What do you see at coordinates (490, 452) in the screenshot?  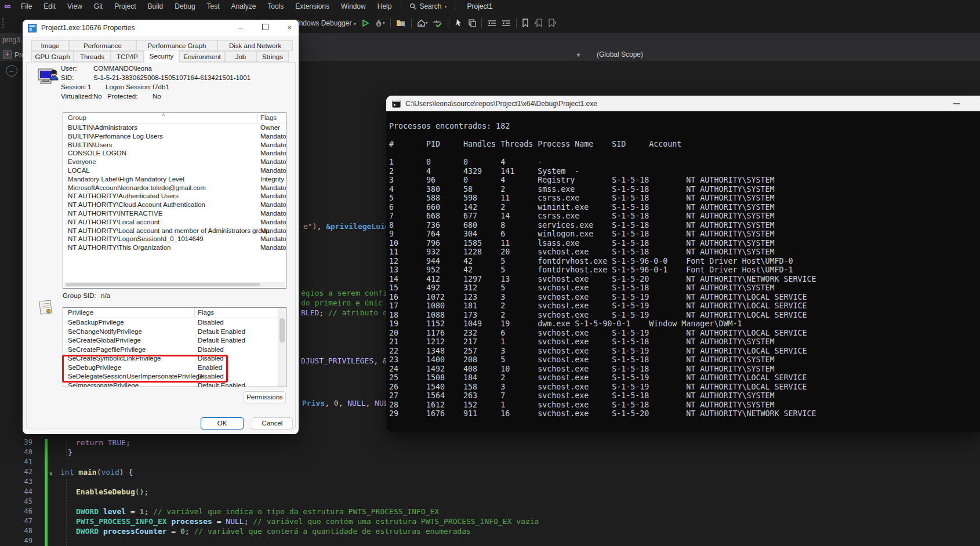 I see `code-line-40: 40}` at bounding box center [490, 452].